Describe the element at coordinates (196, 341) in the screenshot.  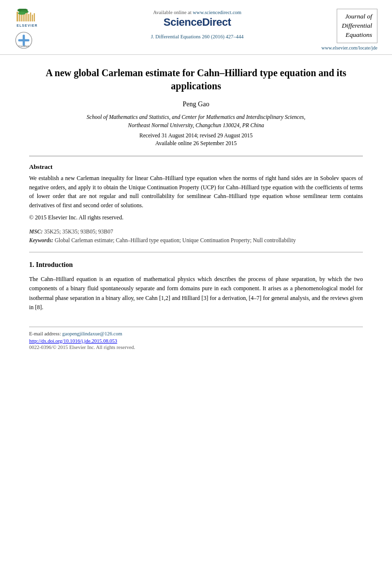
I see `doi-line: http://dx.doi.org/10.1016/j.jde.2015.08.…` at that location.